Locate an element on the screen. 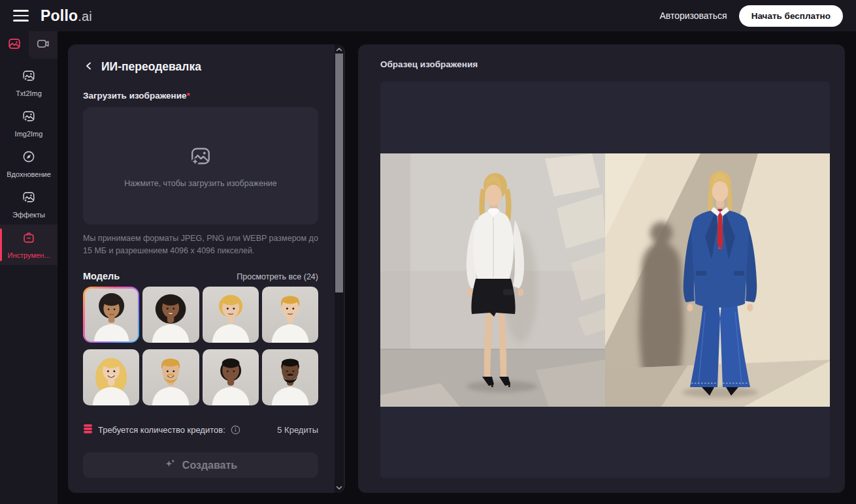 This screenshot has height=504, width=856. credits-label: Требуется количество кредитов: is located at coordinates (162, 430).